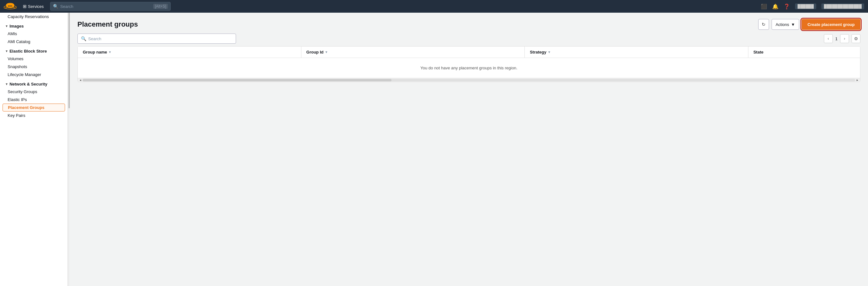 Image resolution: width=868 pixels, height=286 pixels. I want to click on global-search-input, so click(107, 6).